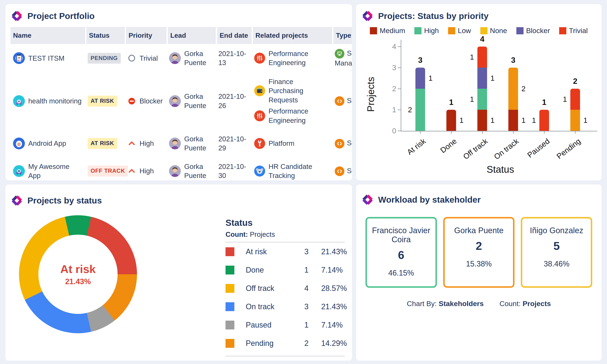 The width and height of the screenshot is (607, 364). What do you see at coordinates (578, 31) in the screenshot?
I see `legend-label: Trivial` at bounding box center [578, 31].